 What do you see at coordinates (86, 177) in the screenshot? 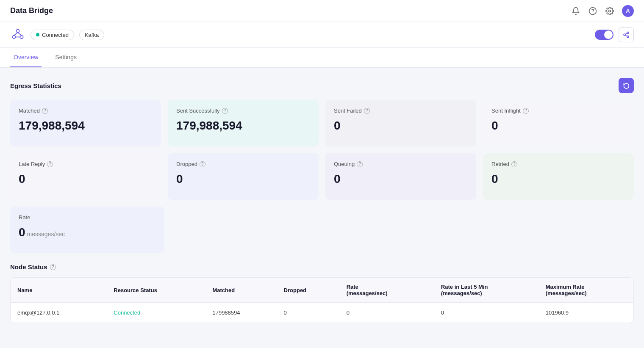
I see `stat-card-late-reply: Late Reply ? 0` at bounding box center [86, 177].